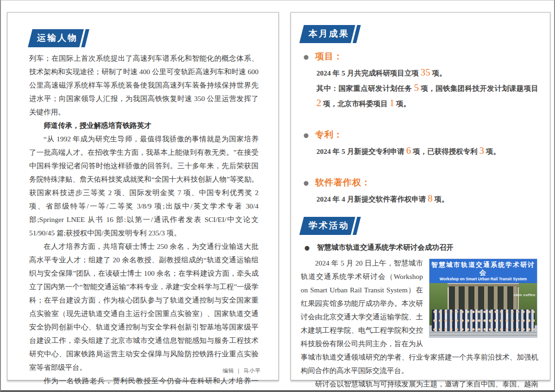  What do you see at coordinates (58, 38) in the screenshot?
I see `section-flag-transport-people: 运输人物` at bounding box center [58, 38].